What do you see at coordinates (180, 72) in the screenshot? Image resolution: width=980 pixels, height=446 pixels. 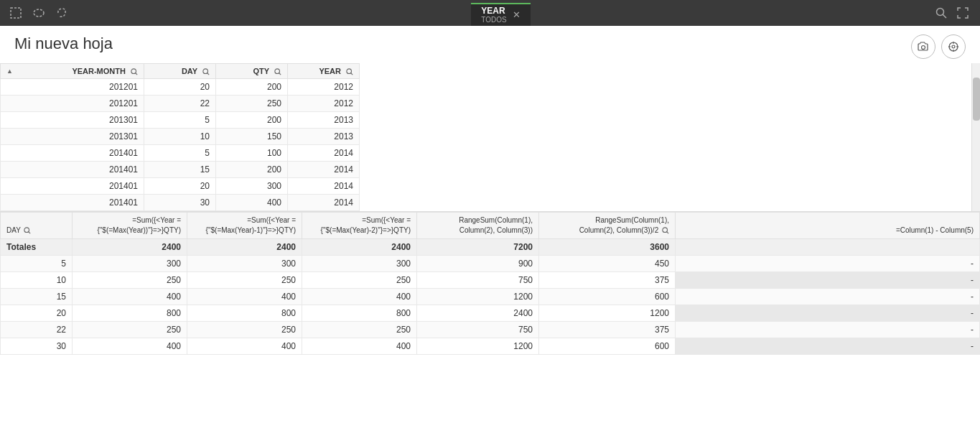 I see `col-day: DAY` at bounding box center [180, 72].